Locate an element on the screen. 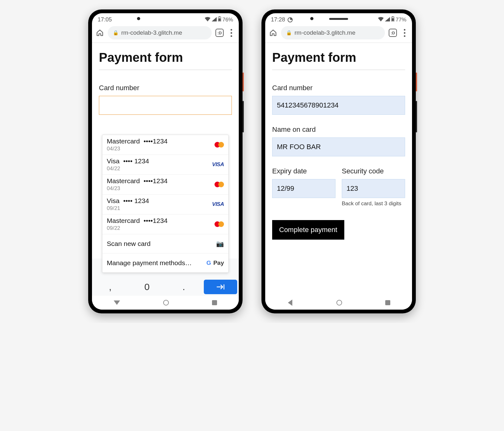 The width and height of the screenshot is (504, 431). complete-payment-button: Complete payment is located at coordinates (308, 230).